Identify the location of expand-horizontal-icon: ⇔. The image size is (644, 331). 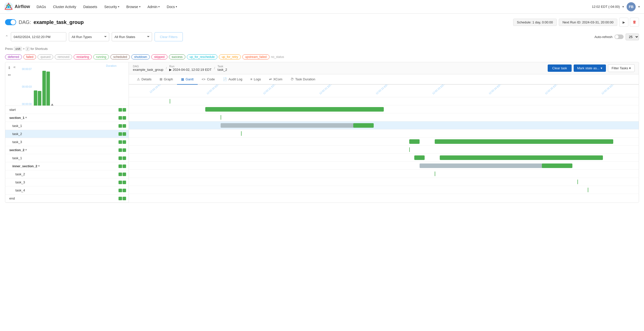
(9, 75).